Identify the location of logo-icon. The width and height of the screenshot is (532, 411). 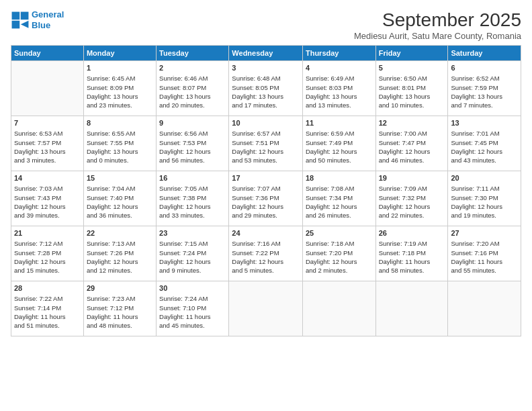
(20, 20).